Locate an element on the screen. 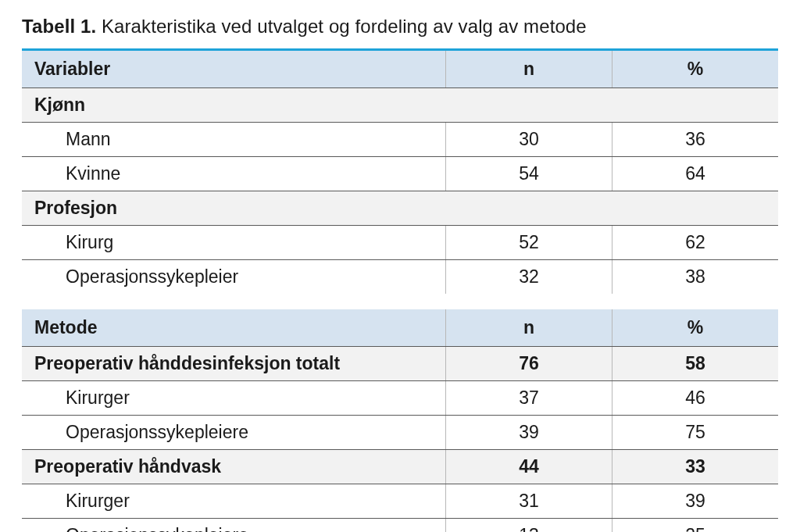 This screenshot has width=800, height=532. cell-pct: 46 is located at coordinates (695, 398).